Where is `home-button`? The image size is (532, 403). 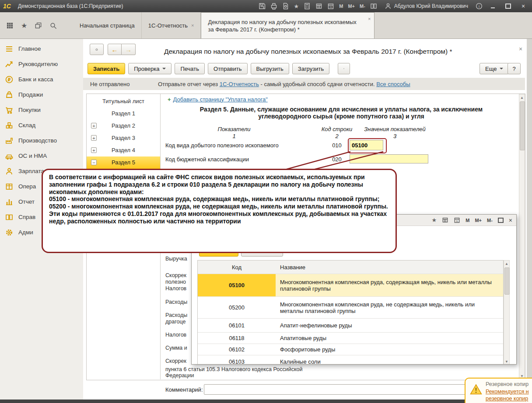 home-button is located at coordinates (97, 49).